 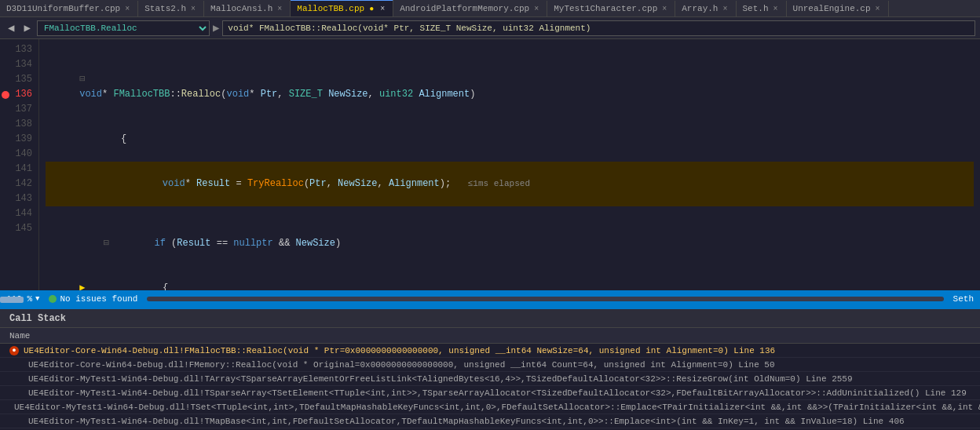 What do you see at coordinates (280, 9) in the screenshot?
I see `tab-mallocansi-close: ×` at bounding box center [280, 9].